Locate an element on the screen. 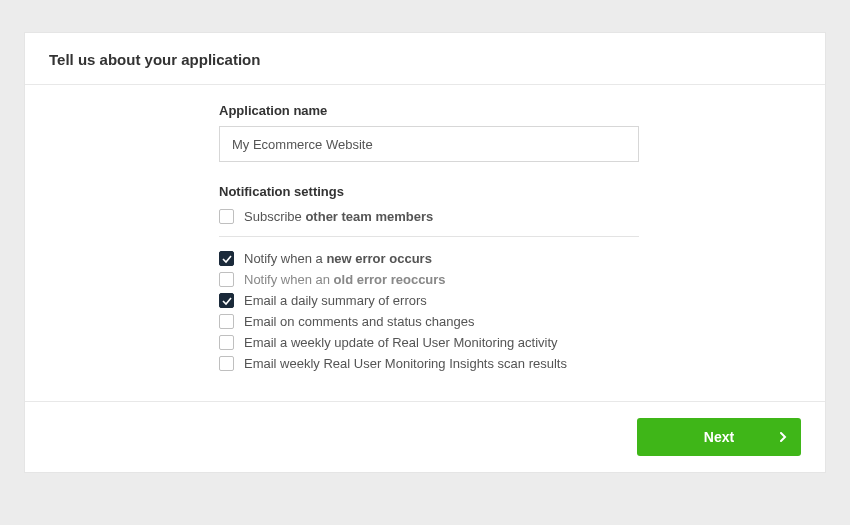 The width and height of the screenshot is (850, 525). notification-row: Email weekly Real User Monitoring Insigh… is located at coordinates (439, 364).